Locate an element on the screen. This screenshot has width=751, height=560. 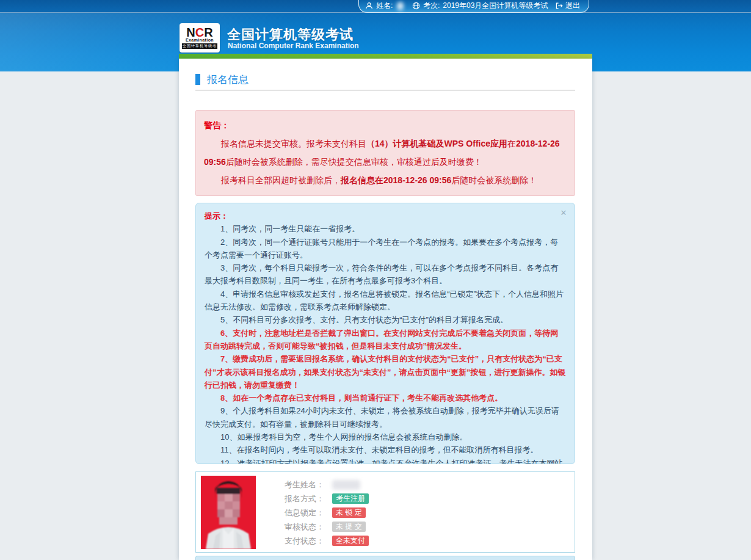
tip-item-8: 8、如在一个考点存在已支付科目，则当前通行证下，考生不能再改选其他考点。 is located at coordinates (385, 398).